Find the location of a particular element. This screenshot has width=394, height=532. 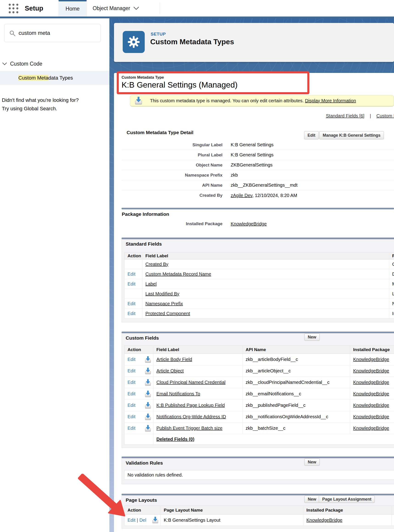

detail-label: Installed Package is located at coordinates (172, 224).